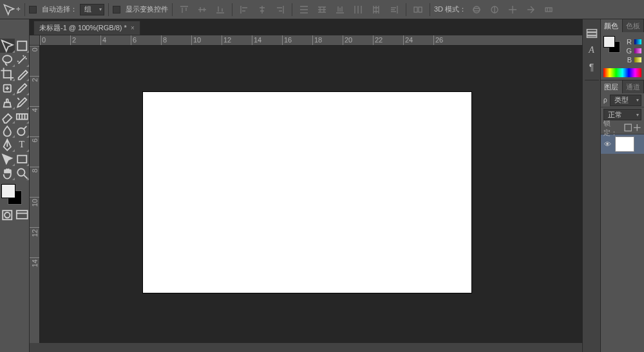 The image size is (644, 352). I want to click on toolbox: T, so click(15, 185).